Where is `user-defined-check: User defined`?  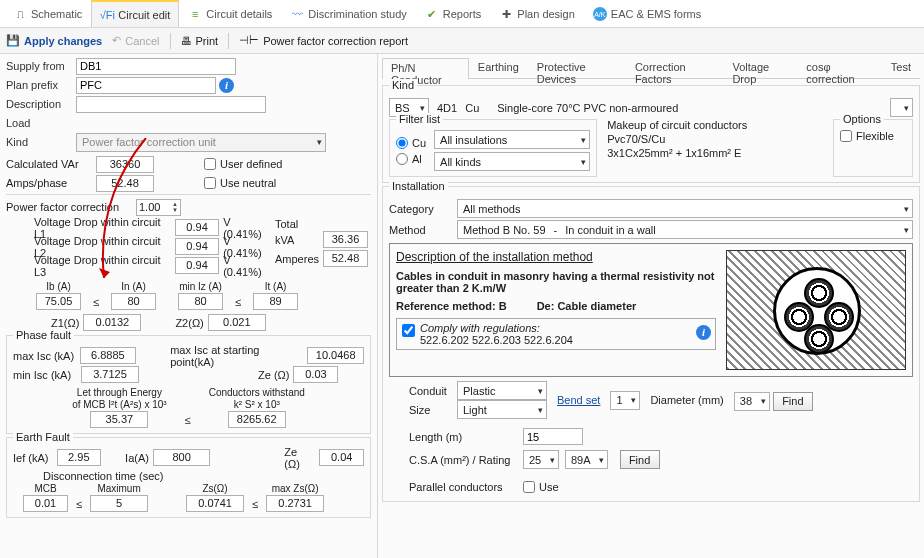
user-defined-check: User defined is located at coordinates (243, 164).